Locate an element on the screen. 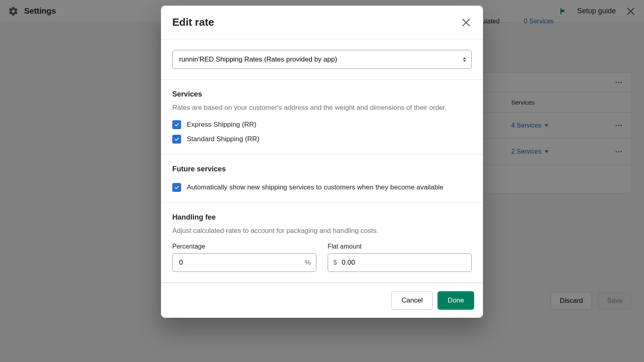 The height and width of the screenshot is (362, 644). express-shipping-label: Express Shipping (RR) is located at coordinates (221, 125).